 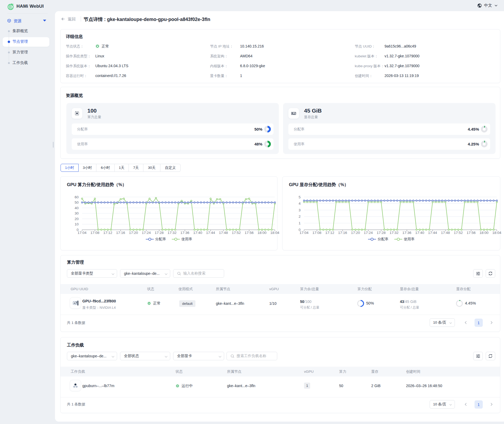 What do you see at coordinates (300, 210) in the screenshot?
I see `svg-text: 3` at bounding box center [300, 210].